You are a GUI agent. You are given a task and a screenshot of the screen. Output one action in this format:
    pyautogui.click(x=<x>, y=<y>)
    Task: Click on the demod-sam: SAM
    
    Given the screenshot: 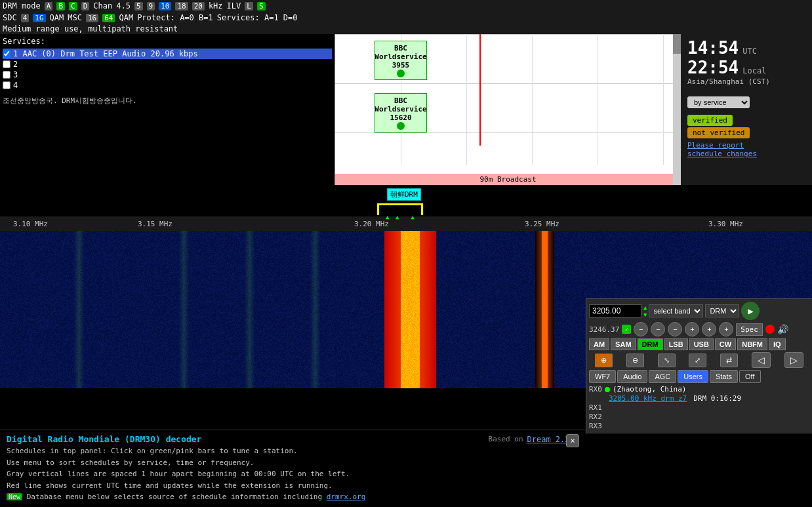 What is the action you would take?
    pyautogui.click(x=623, y=344)
    